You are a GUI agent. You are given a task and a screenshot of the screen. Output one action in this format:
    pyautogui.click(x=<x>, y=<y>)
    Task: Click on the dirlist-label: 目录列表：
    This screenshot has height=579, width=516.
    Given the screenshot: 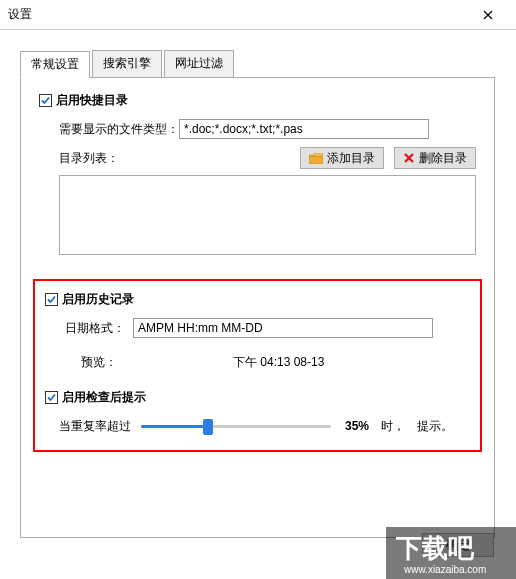 What is the action you would take?
    pyautogui.click(x=119, y=158)
    